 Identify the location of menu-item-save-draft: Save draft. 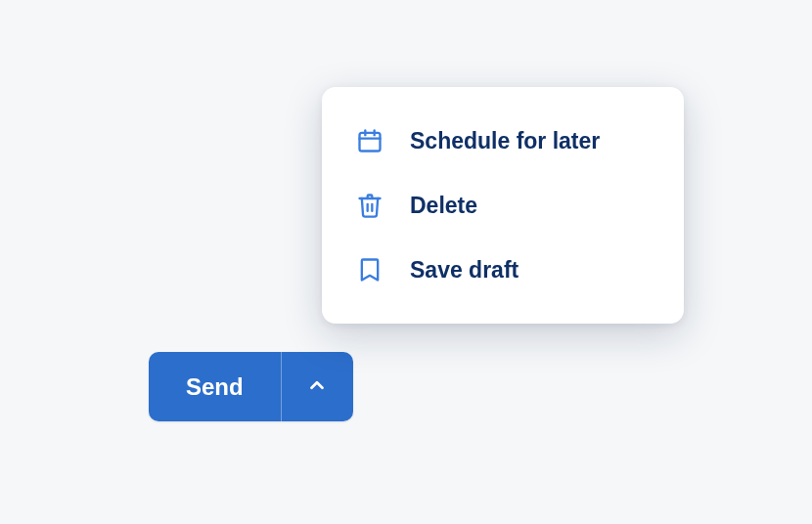
(503, 270).